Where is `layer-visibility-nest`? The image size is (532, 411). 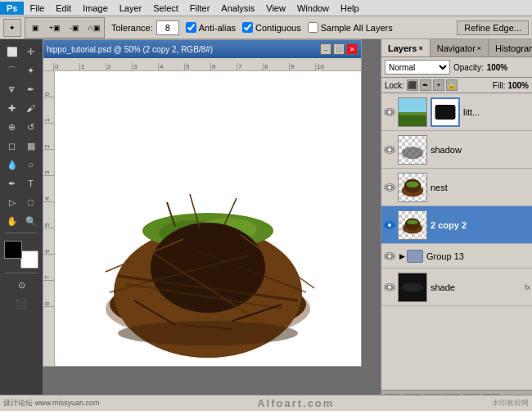 layer-visibility-nest is located at coordinates (390, 187).